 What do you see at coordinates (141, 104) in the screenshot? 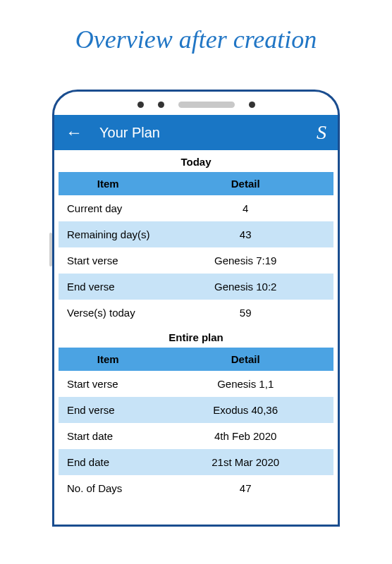
I see `camera-dot` at bounding box center [141, 104].